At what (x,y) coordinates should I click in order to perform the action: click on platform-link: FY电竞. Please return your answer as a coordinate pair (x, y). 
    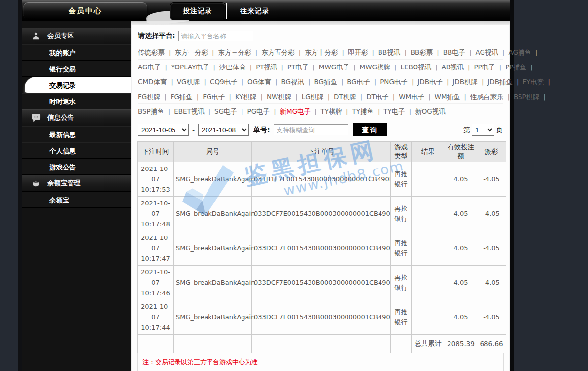
    Looking at the image, I should click on (533, 82).